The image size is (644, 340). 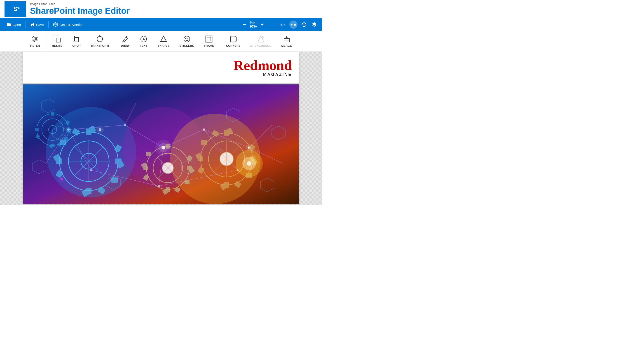 I want to click on stickers-label: STICKERS, so click(x=186, y=46).